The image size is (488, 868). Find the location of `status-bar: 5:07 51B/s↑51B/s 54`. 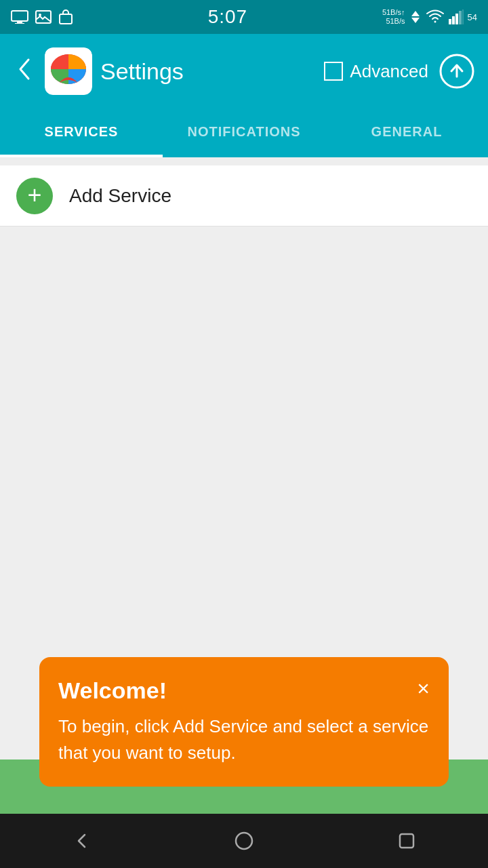

status-bar: 5:07 51B/s↑51B/s 54 is located at coordinates (244, 17).